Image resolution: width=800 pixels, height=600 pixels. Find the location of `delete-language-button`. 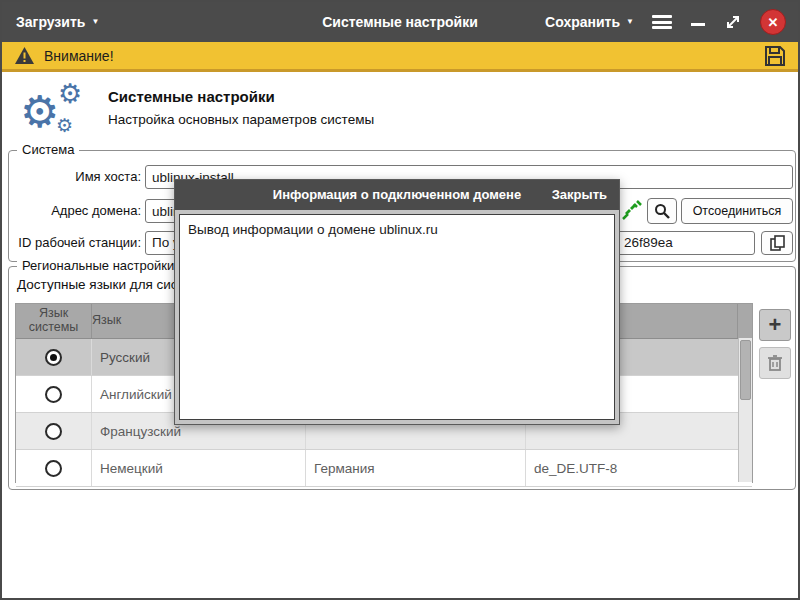

delete-language-button is located at coordinates (775, 363).